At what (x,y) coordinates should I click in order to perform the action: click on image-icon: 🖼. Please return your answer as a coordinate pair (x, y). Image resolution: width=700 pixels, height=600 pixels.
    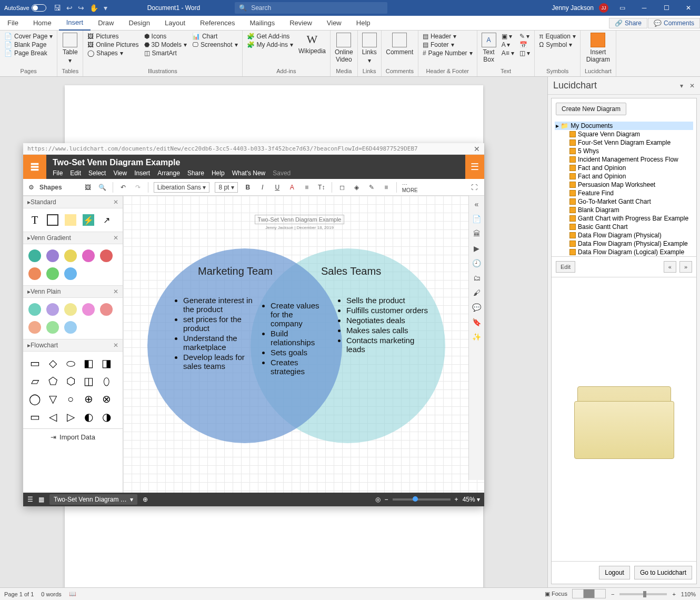
    Looking at the image, I should click on (88, 187).